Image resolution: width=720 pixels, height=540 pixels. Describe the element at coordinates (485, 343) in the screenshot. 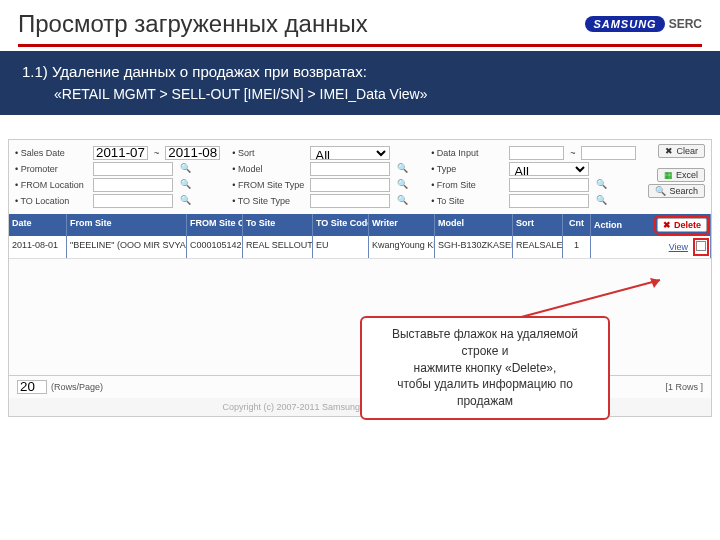

I see `callout-line1: Выставьте флажок на удаляемой строке и` at that location.